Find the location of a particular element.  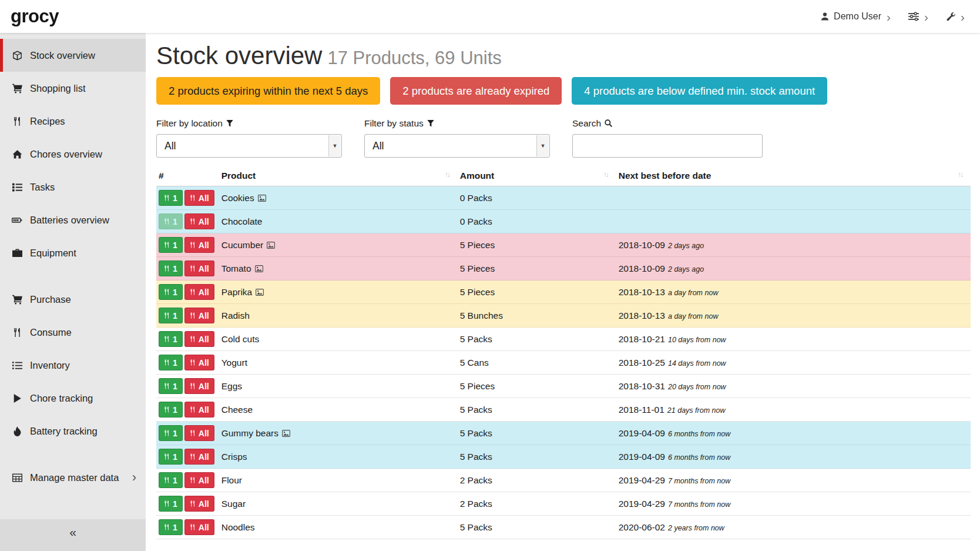

chevron-right-icon: › is located at coordinates (962, 16).